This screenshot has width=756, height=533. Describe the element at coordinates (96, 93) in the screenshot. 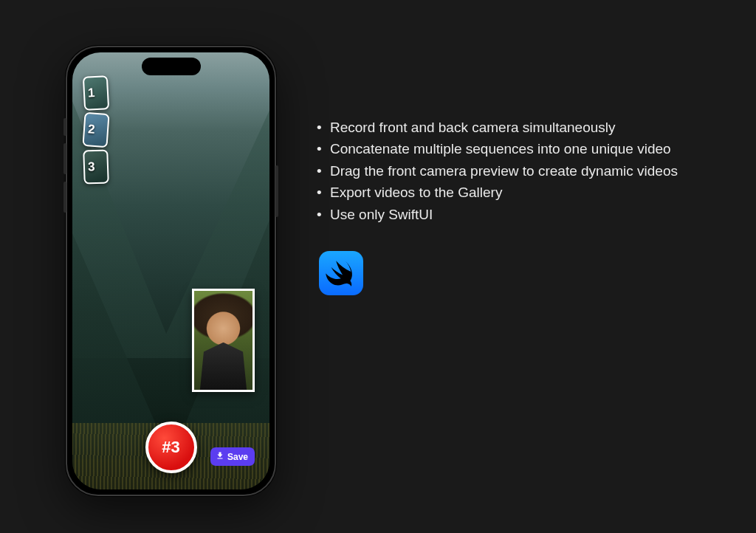

I see `sequence-thumbnail-1: 1` at that location.